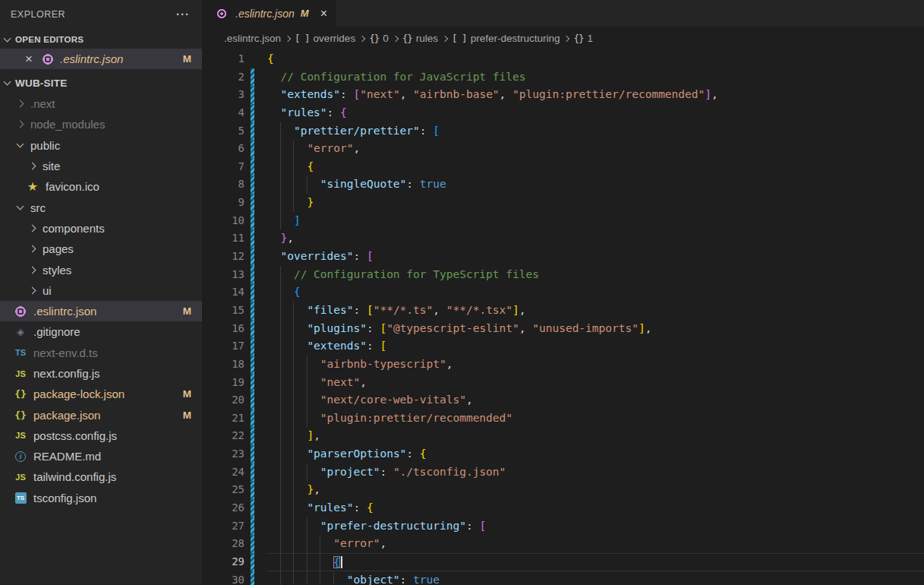 Image resolution: width=924 pixels, height=585 pixels. Describe the element at coordinates (323, 14) in the screenshot. I see `tab-close-icon: ×` at that location.